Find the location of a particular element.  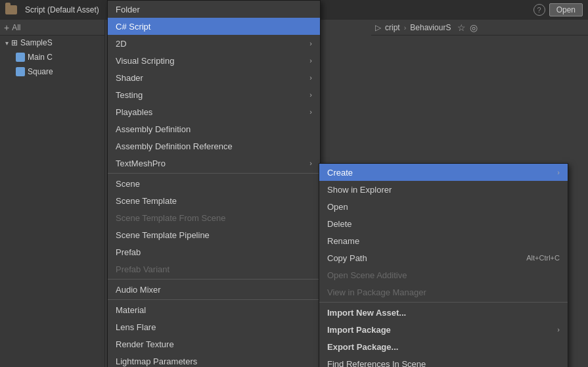

menu-item-playables: Playables › is located at coordinates (214, 112).